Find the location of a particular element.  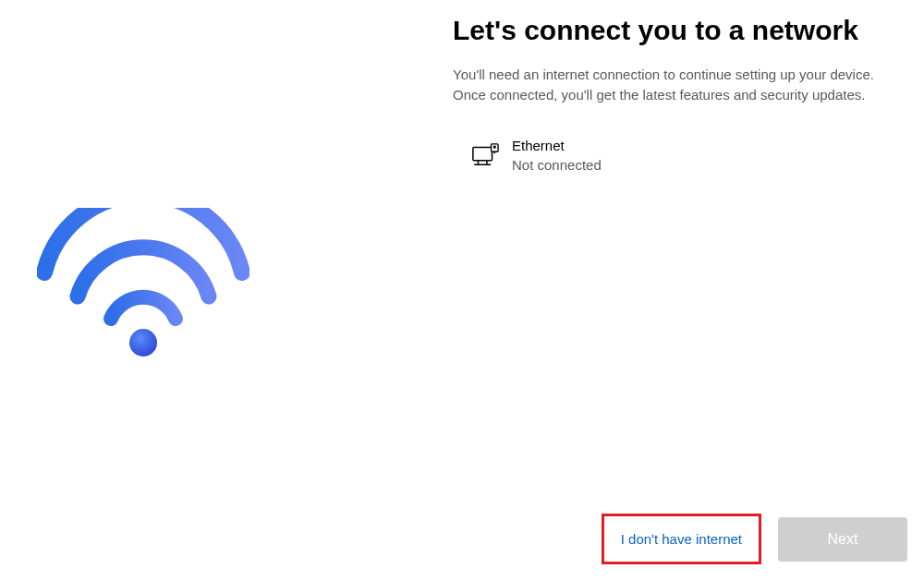

page-description: You'll need an internet connection to co… is located at coordinates (675, 85).